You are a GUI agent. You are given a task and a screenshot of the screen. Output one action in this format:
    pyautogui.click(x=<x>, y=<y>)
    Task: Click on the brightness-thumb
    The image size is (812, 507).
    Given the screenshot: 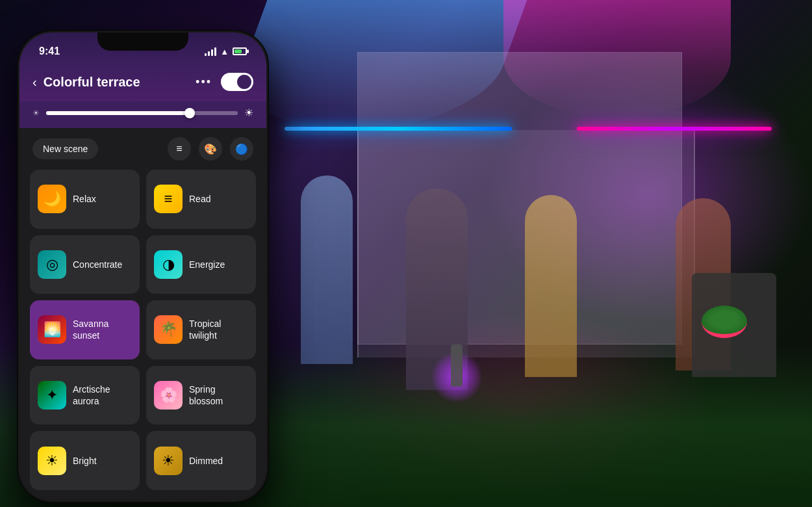 What is the action you would take?
    pyautogui.click(x=190, y=113)
    